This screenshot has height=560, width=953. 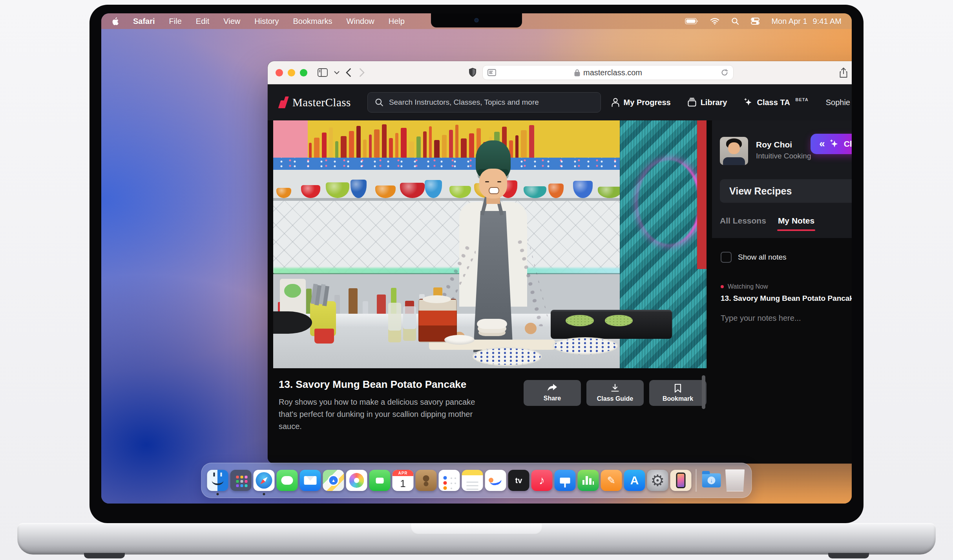 What do you see at coordinates (473, 480) in the screenshot?
I see `notes-dock-icon` at bounding box center [473, 480].